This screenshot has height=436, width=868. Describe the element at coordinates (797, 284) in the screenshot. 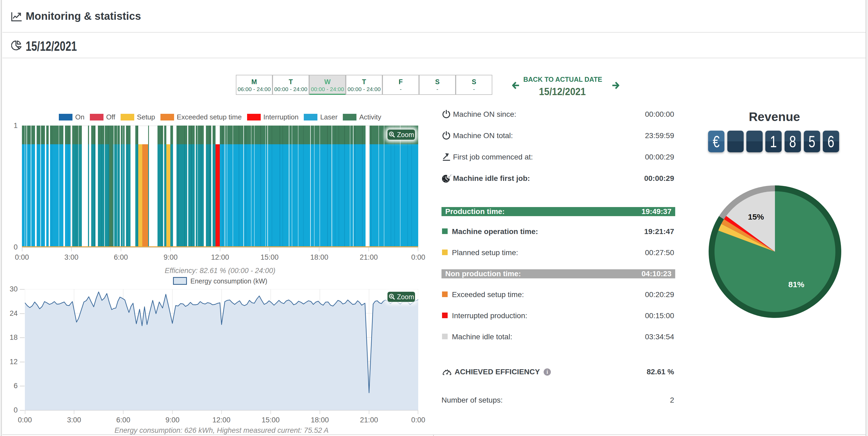

I see `svg-text: 81%` at that location.